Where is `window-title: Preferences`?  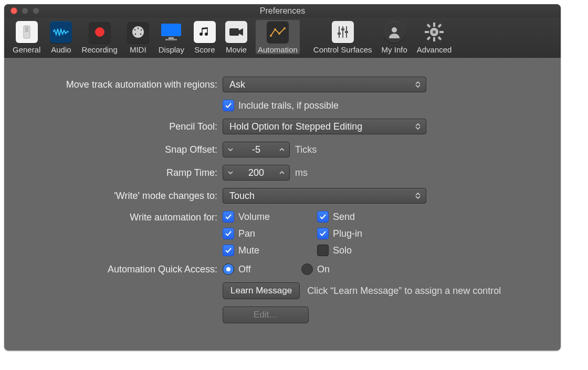 window-title: Preferences is located at coordinates (282, 11).